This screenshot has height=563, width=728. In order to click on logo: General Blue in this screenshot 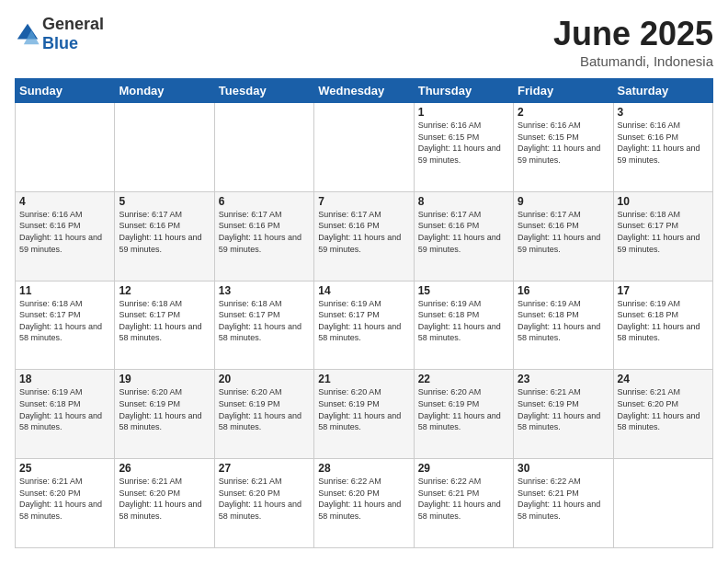, I will do `click(59, 34)`.